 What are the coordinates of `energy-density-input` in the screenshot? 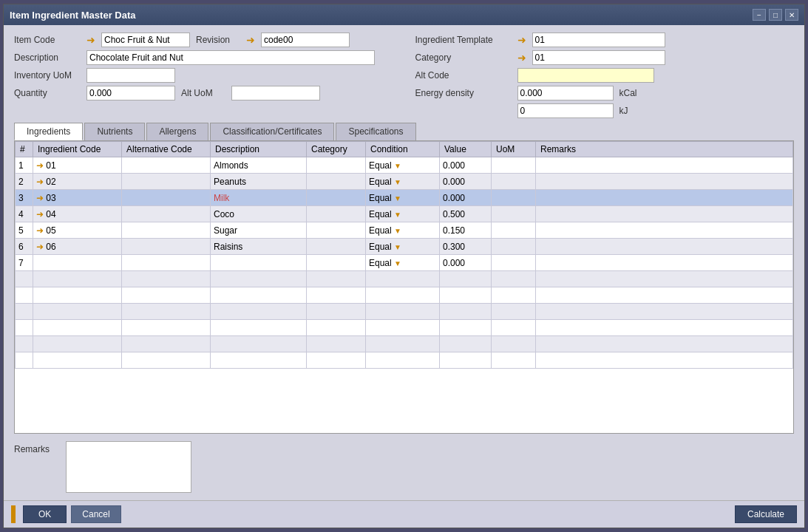 It's located at (566, 93).